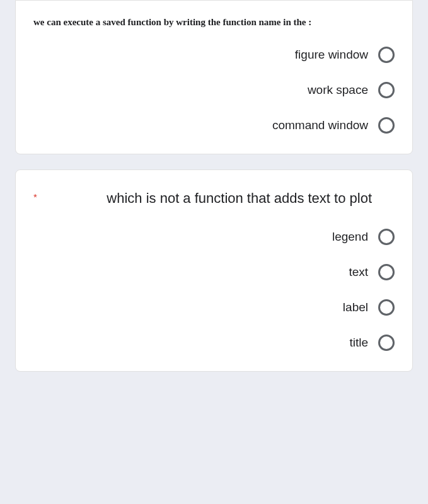 This screenshot has height=504, width=428. What do you see at coordinates (320, 125) in the screenshot?
I see `option-label: command window` at bounding box center [320, 125].